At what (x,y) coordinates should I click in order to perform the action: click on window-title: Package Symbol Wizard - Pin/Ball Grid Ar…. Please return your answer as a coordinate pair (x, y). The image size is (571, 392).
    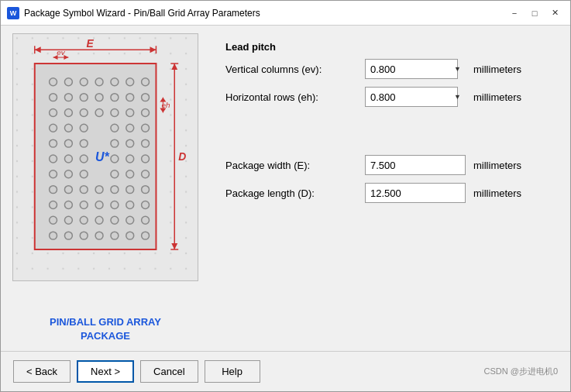
    Looking at the image, I should click on (143, 13).